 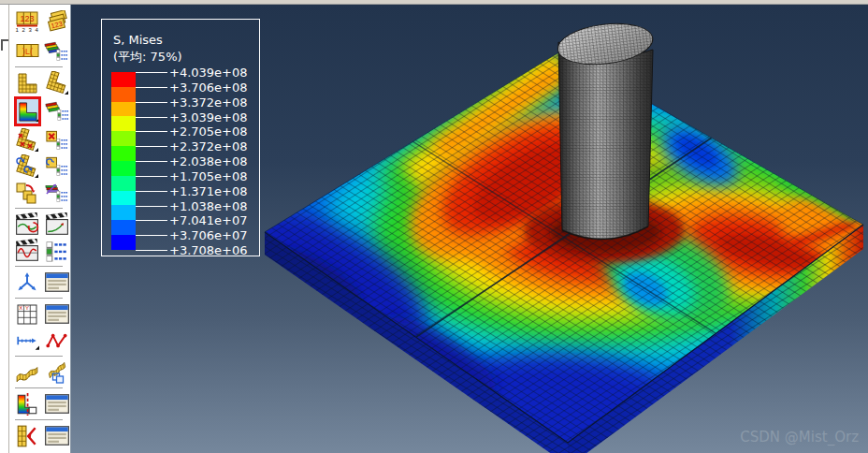 I want to click on field-output-list-icon, so click(x=56, y=51).